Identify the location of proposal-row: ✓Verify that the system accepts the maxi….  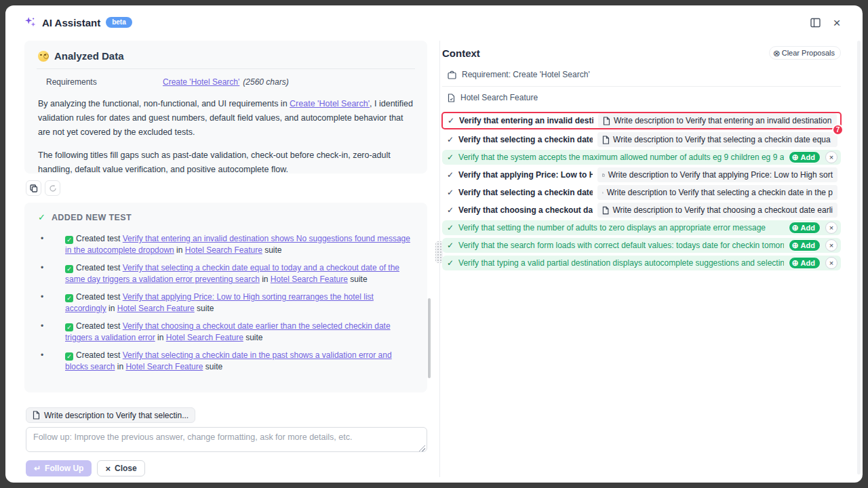
(642, 157).